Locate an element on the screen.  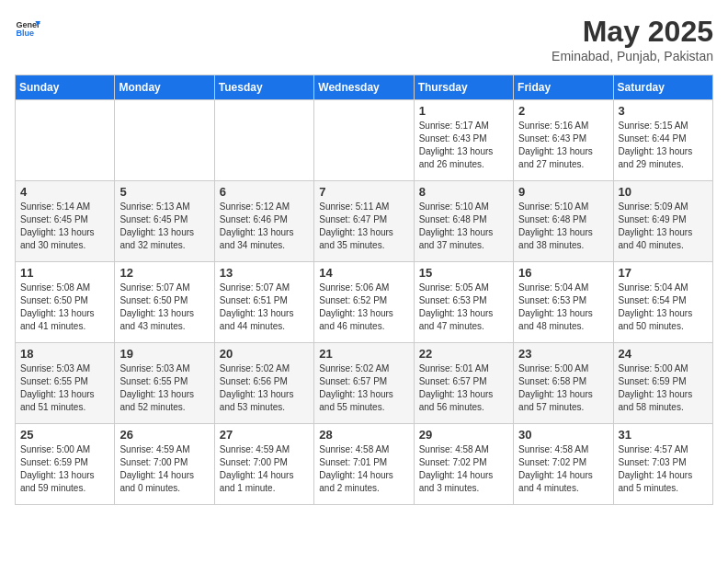
calendar-cell is located at coordinates (165, 141).